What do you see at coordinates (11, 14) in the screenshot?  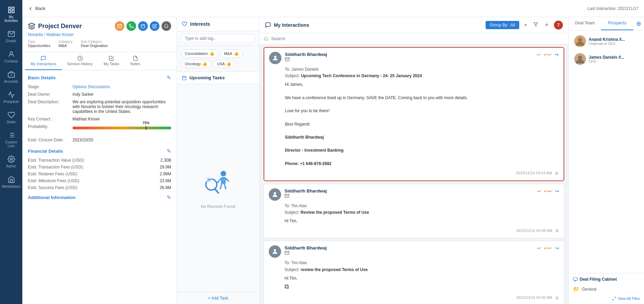 I see `sidebar-item-my-activities: My Activities` at bounding box center [11, 14].